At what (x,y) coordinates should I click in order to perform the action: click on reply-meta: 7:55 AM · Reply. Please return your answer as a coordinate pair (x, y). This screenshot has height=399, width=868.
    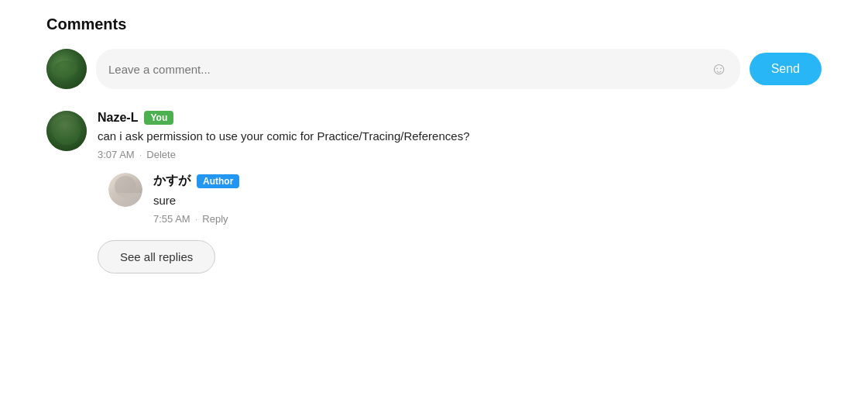
    Looking at the image, I should click on (488, 218).